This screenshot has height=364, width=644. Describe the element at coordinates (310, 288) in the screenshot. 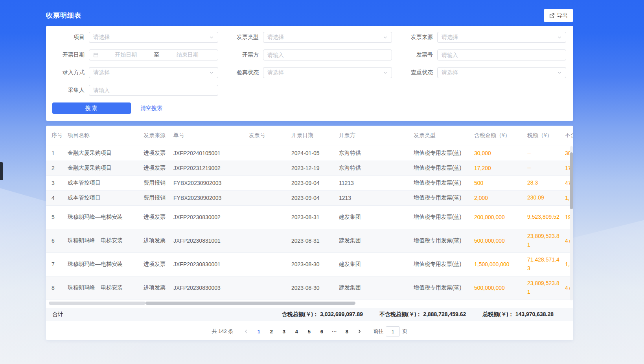

I see `table-row: 8珠穆朗玛峰—电梯安装进项发票JXFP202308300032023-08-30…` at that location.